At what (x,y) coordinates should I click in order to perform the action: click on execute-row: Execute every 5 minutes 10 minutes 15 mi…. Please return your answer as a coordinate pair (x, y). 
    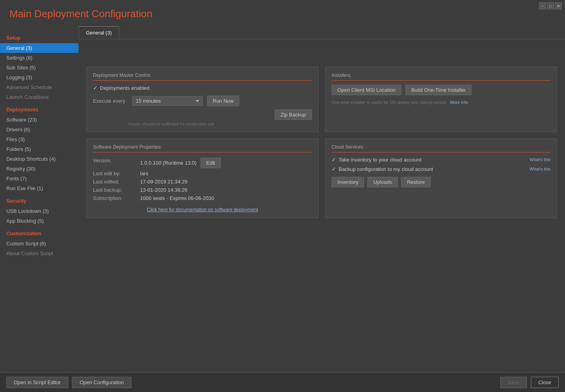
    Looking at the image, I should click on (202, 101).